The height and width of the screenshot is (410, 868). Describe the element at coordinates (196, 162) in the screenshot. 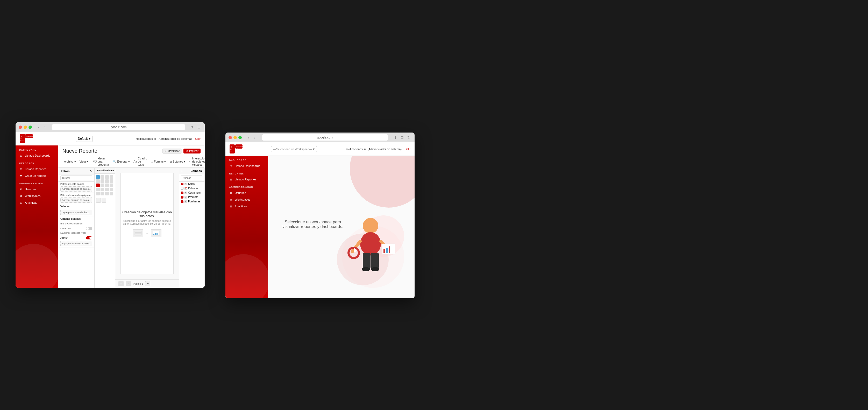

I see `toolbar-interacciones: ⇆ Interacciones de objetos visuales ▾` at that location.